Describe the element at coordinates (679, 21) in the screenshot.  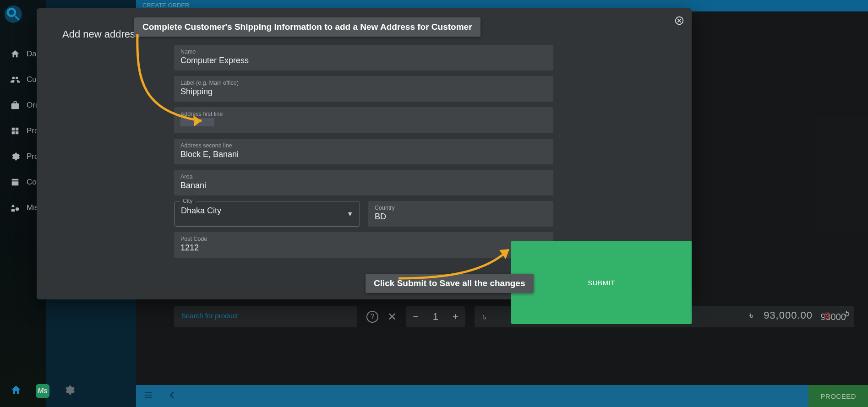
I see `close-icon` at that location.